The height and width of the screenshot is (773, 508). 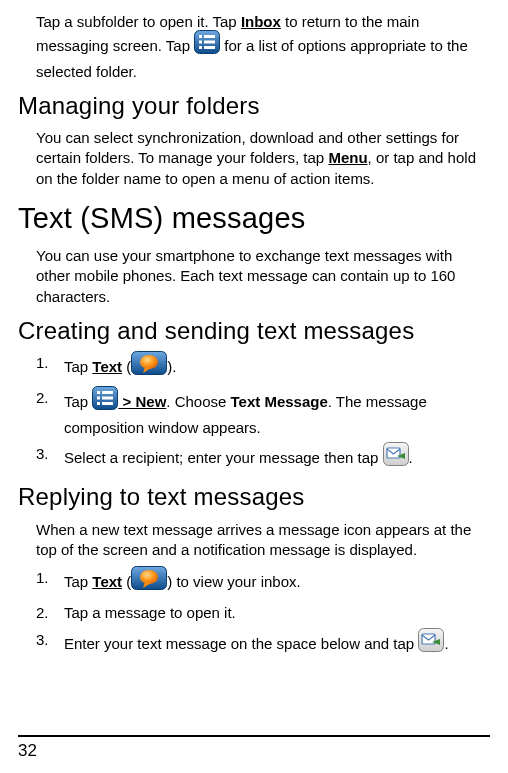 What do you see at coordinates (198, 402) in the screenshot?
I see `text: . Choose` at bounding box center [198, 402].